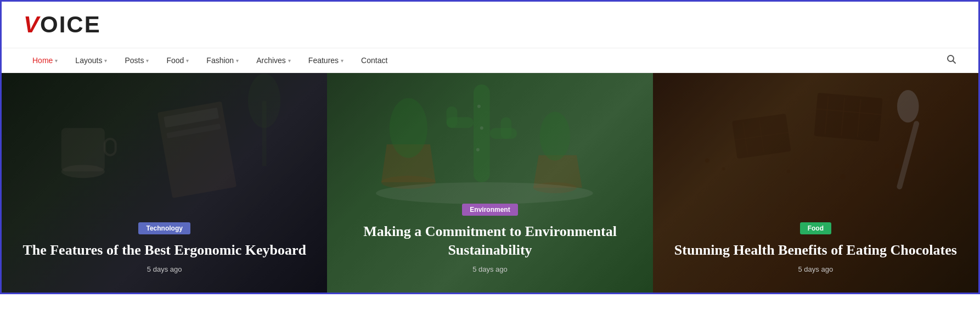  What do you see at coordinates (815, 228) in the screenshot?
I see `badge-food: Food` at bounding box center [815, 228].